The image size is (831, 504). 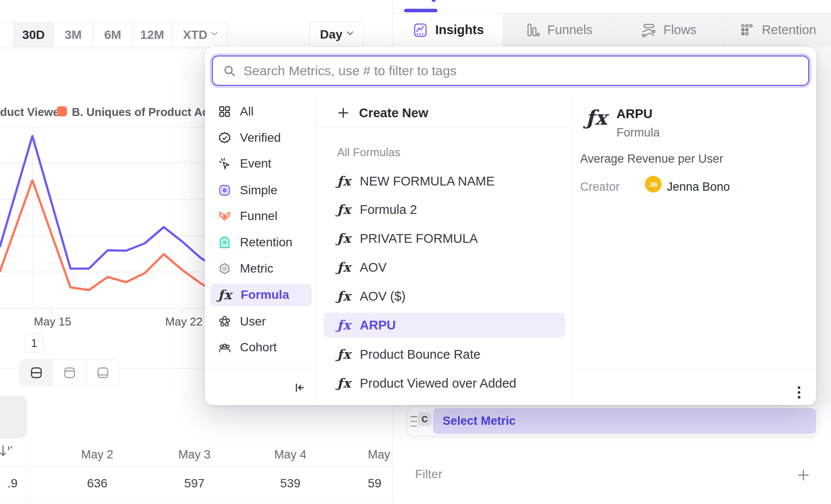 I want to click on category-label: Metric, so click(x=257, y=269).